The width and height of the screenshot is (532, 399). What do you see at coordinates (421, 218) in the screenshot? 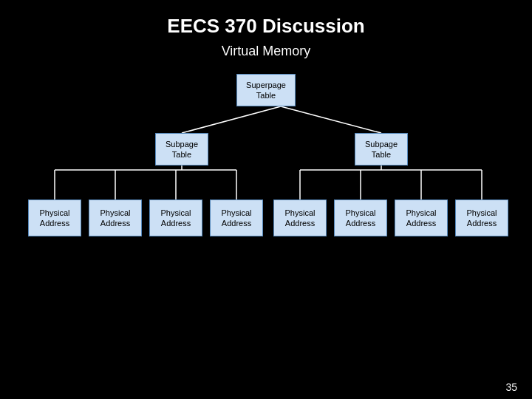
I see `physical-address-7: PhysicalAddress` at bounding box center [421, 218].